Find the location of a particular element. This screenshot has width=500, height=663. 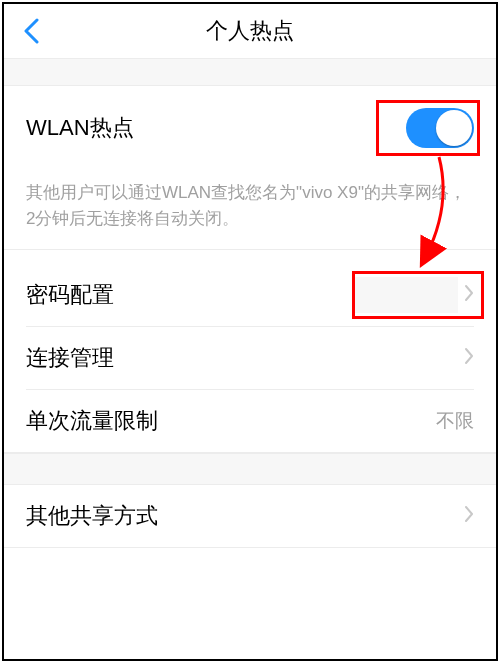

password-config-label: 密码配置 is located at coordinates (70, 295).